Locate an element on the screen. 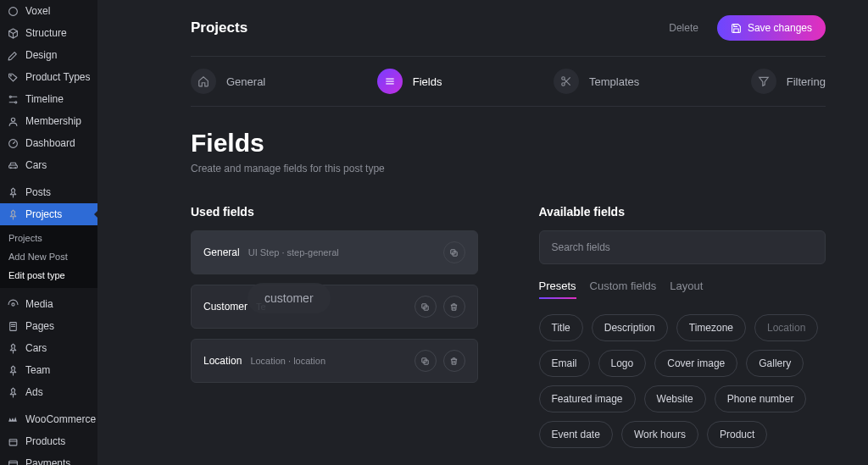 Image resolution: width=868 pixels, height=465 pixels. sidebar-item-pages: Pages is located at coordinates (49, 326).